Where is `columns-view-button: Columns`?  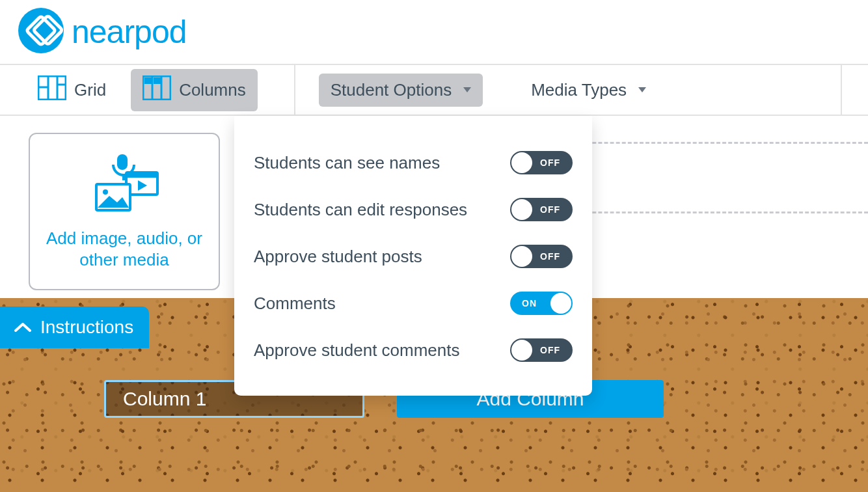
columns-view-button: Columns is located at coordinates (194, 90).